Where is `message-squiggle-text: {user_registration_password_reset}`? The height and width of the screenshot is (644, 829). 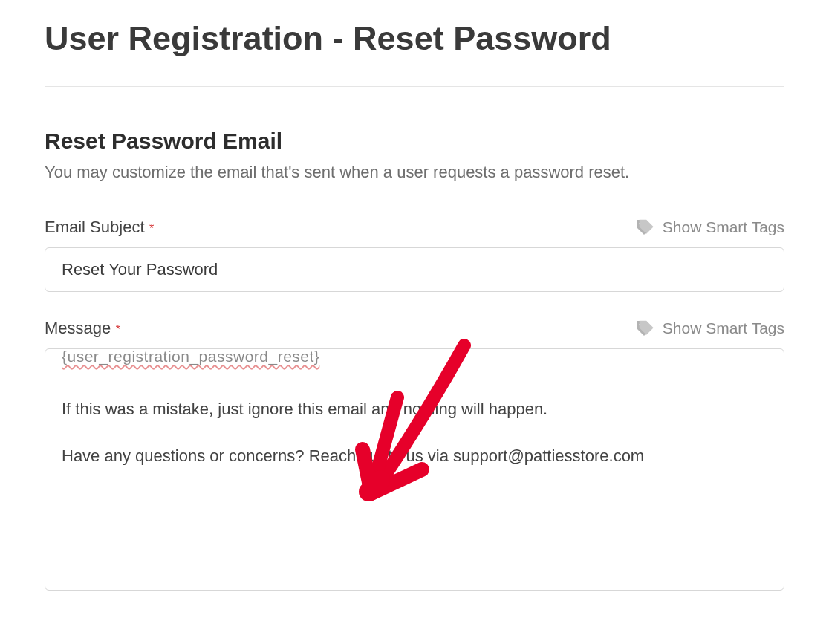 message-squiggle-text: {user_registration_password_reset} is located at coordinates (190, 357).